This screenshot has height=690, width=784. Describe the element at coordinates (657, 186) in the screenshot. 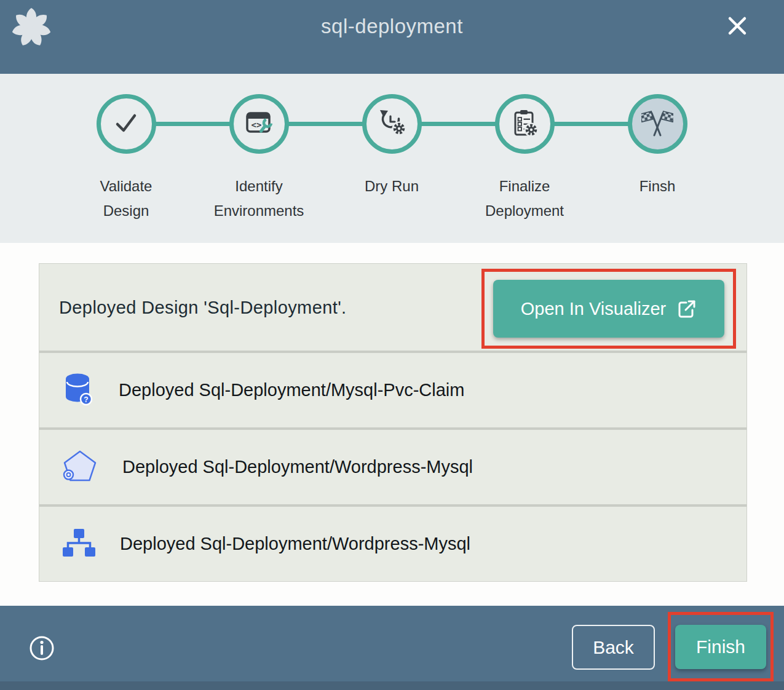

I see `step-label: Finsh` at that location.